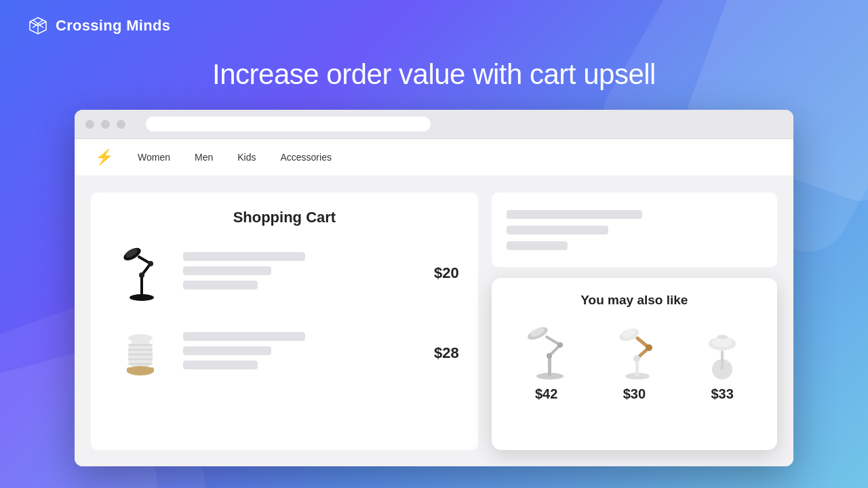 The height and width of the screenshot is (488, 868). What do you see at coordinates (140, 354) in the screenshot?
I see `white-lamp-svg` at bounding box center [140, 354].